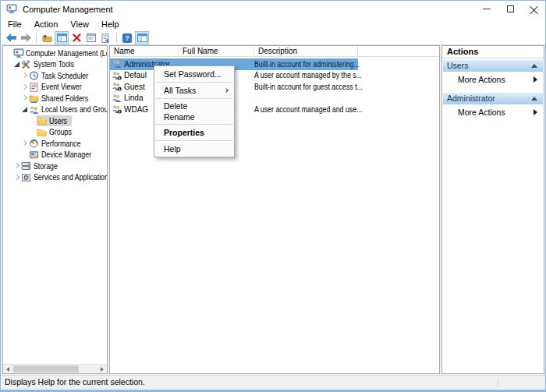 The image size is (546, 392). What do you see at coordinates (55, 87) in the screenshot?
I see `tree-item-event-viewer: Event Viewer` at bounding box center [55, 87].